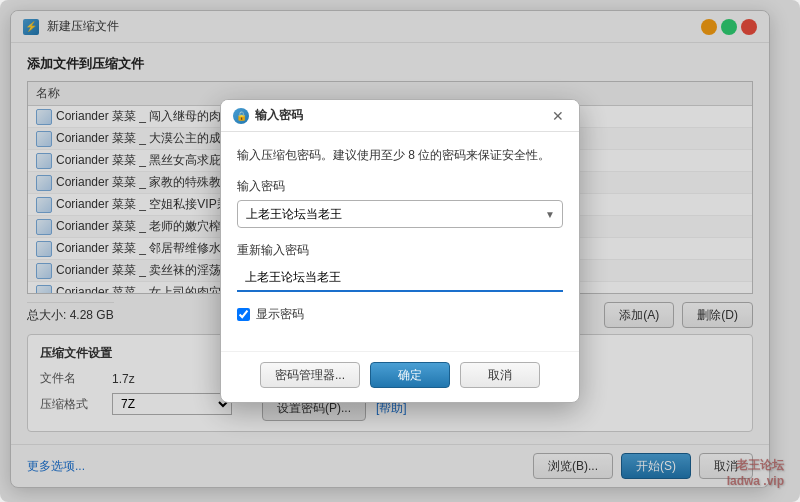  I want to click on dialog-footer: 密码管理器... 确定 取消, so click(400, 376).